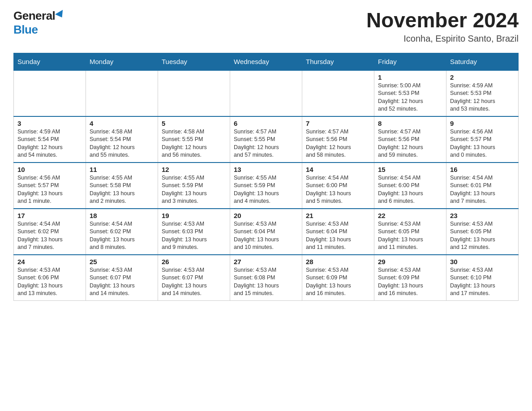 This screenshot has width=532, height=411. Describe the element at coordinates (339, 140) in the screenshot. I see `calendar-cell: 7Sunrise: 4:57 AM Sunset: 5:56 PM Daylig…` at that location.